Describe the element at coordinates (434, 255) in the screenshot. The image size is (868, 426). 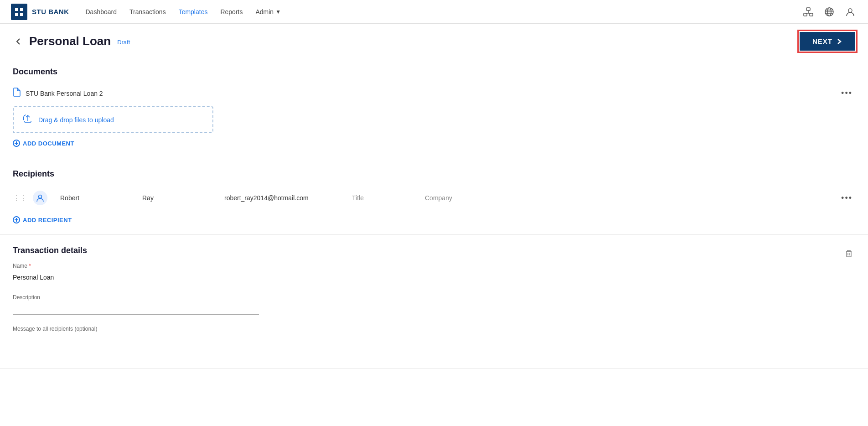
I see `transaction-details-header: Transaction details` at that location.